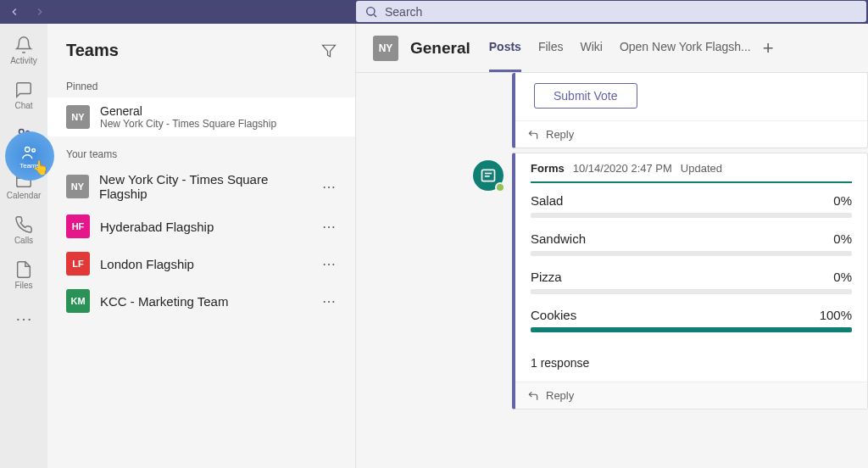 This screenshot has width=868, height=468. I want to click on team-row: NY New York City - Times Square Flagship…, so click(202, 187).